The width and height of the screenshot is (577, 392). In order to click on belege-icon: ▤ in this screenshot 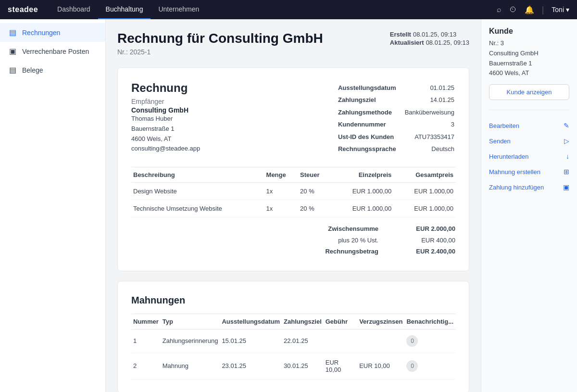, I will do `click(13, 70)`.